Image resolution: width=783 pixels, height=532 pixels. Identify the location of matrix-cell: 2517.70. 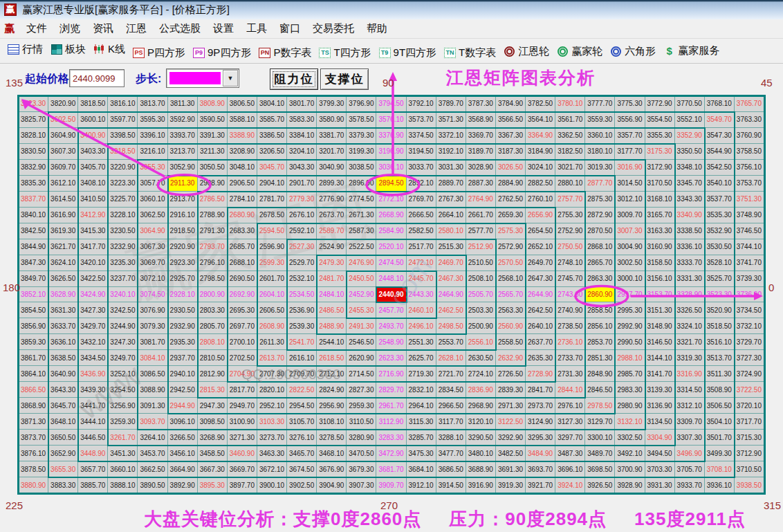
(422, 248).